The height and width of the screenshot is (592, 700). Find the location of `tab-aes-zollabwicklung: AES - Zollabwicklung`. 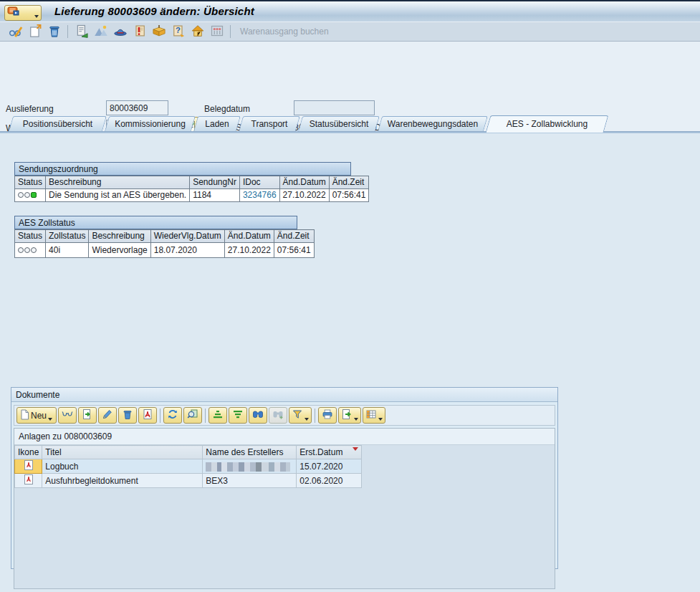

tab-aes-zollabwicklung: AES - Zollabwicklung is located at coordinates (547, 124).